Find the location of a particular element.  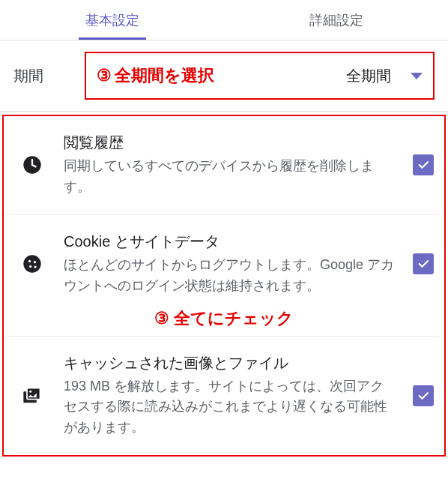

time-range-select: ③ 全期間を選択 全期間 is located at coordinates (259, 76).